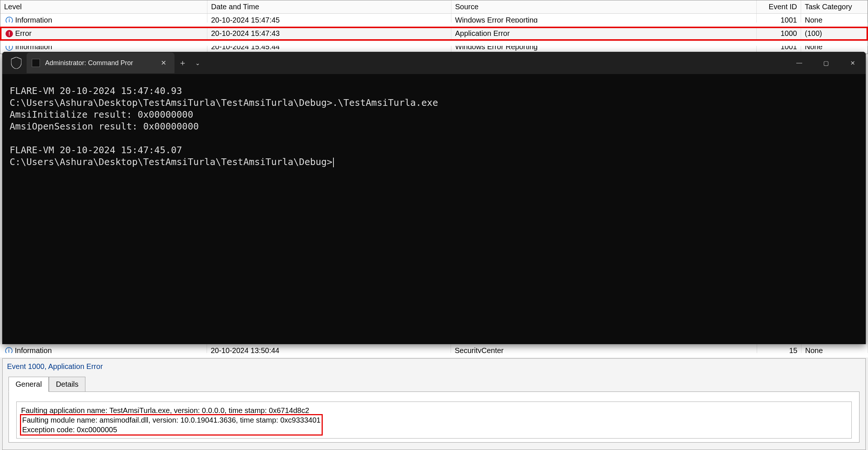 Image resolution: width=868 pixels, height=450 pixels. I want to click on event-date: 20-10-2024 15:45:44, so click(329, 47).